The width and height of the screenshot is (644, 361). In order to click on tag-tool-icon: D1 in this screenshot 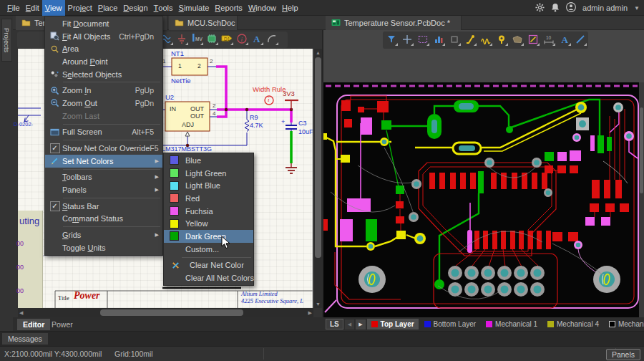, I will do `click(227, 39)`.